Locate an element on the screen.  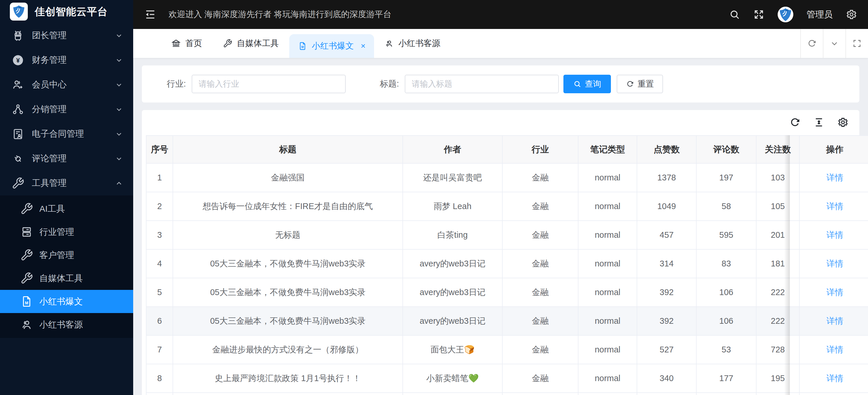
table-row: 3无标题白茶ting金融normal457595201详情 is located at coordinates (507, 235).